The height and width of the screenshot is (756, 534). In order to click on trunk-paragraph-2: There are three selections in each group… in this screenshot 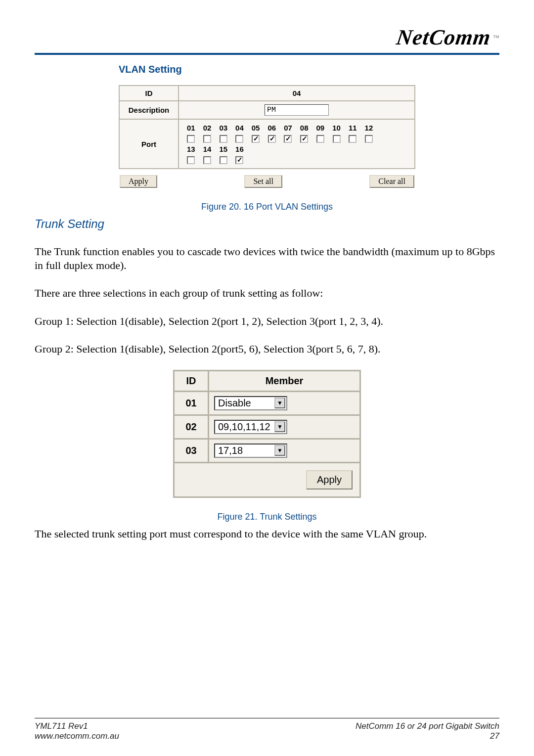, I will do `click(267, 293)`.